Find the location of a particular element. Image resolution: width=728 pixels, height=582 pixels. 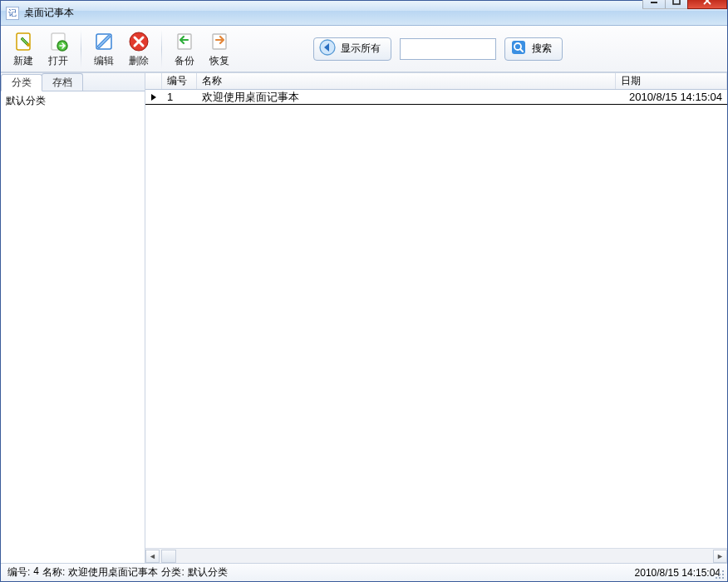

cell-id: 1 is located at coordinates (180, 96).